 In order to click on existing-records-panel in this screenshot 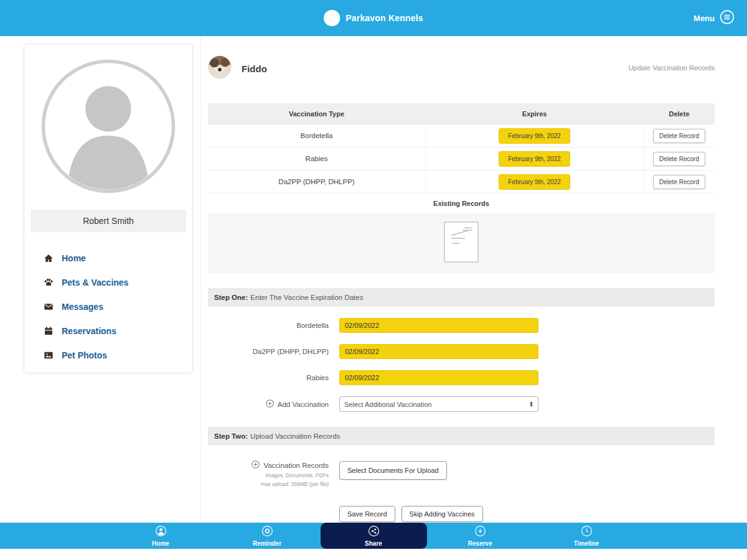, I will do `click(461, 243)`.